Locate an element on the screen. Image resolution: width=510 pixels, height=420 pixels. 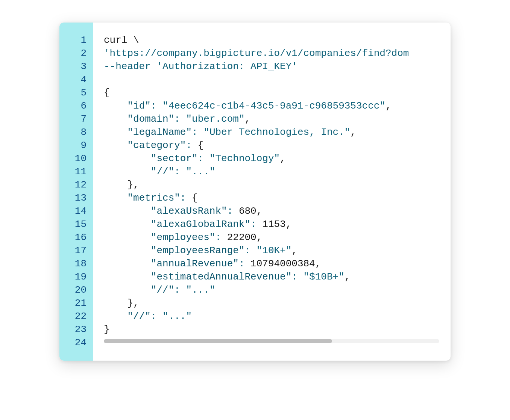
token-string: "$10B+" is located at coordinates (324, 277).